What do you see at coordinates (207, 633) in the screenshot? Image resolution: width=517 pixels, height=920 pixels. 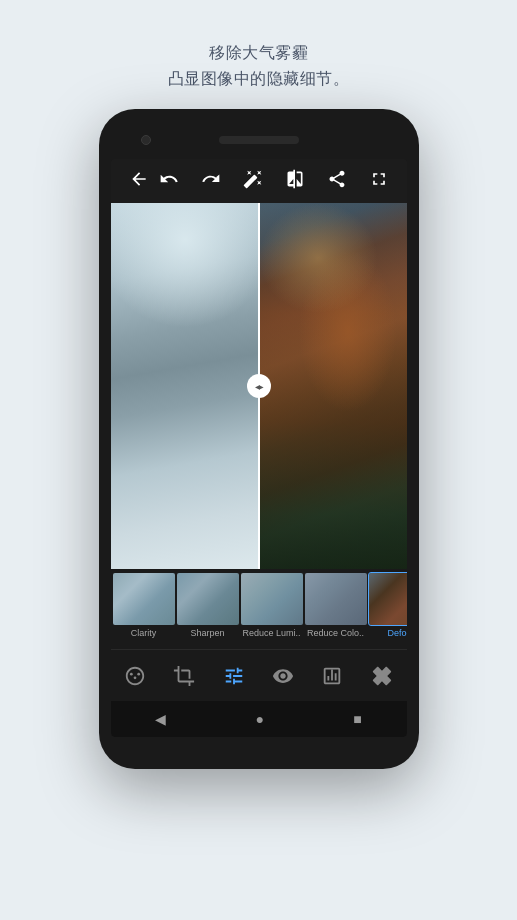 I see `thumbnail-sharpen-label: Sharpen` at bounding box center [207, 633].